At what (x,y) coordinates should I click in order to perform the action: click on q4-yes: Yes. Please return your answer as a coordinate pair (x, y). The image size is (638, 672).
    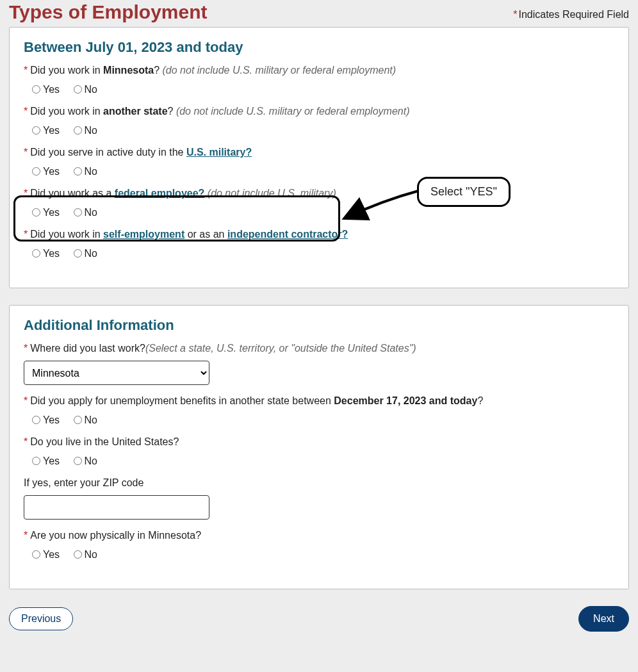
    Looking at the image, I should click on (44, 213).